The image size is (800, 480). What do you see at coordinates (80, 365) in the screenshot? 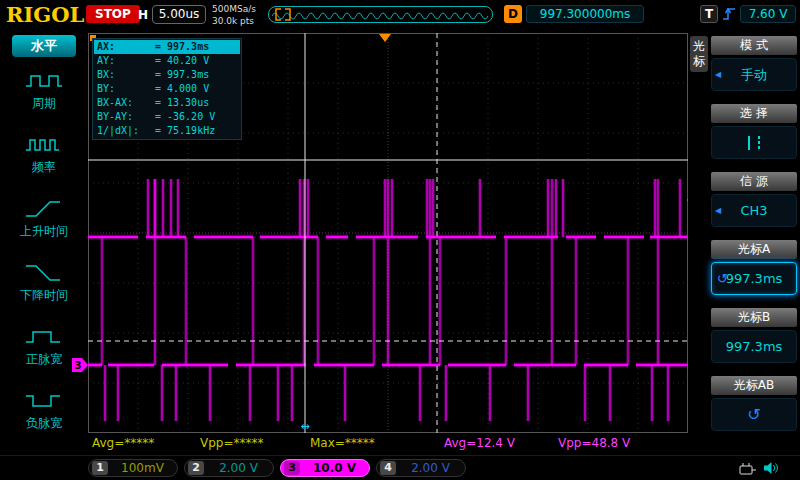
I see `channel3-position-marker: 3` at bounding box center [80, 365].